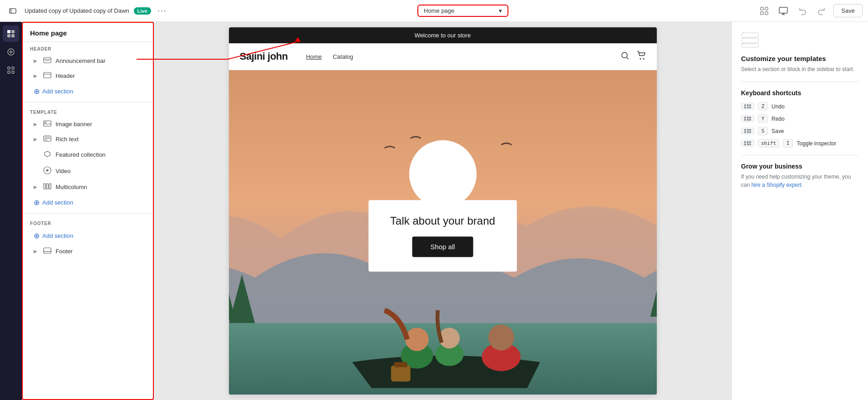 This screenshot has width=868, height=400. Describe the element at coordinates (783, 11) in the screenshot. I see `desktop-device-button` at that location.